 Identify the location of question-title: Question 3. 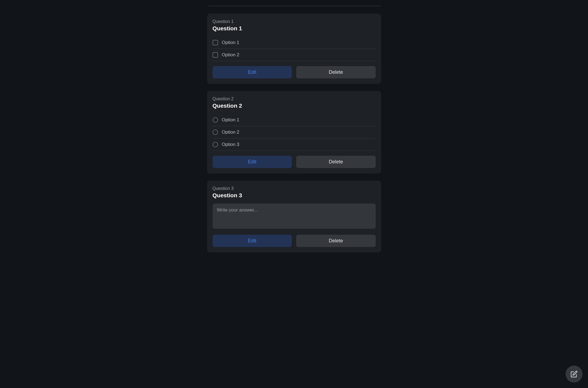
(294, 195).